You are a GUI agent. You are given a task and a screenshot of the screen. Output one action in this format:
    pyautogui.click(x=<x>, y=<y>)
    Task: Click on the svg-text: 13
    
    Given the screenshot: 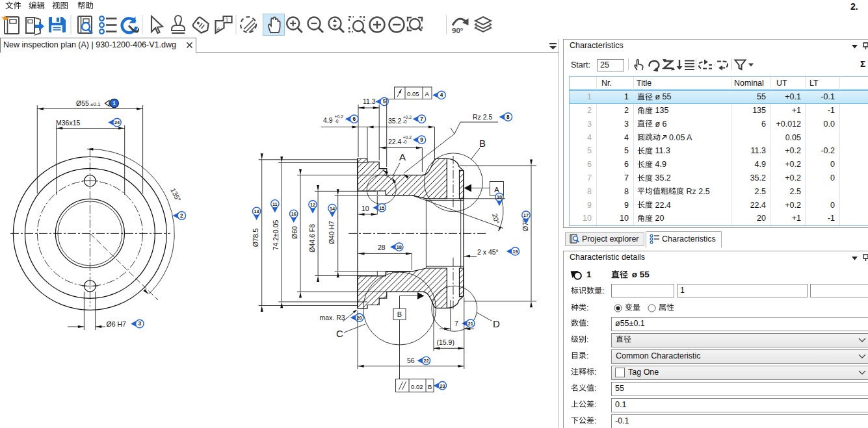 What is the action you would take?
    pyautogui.click(x=257, y=212)
    